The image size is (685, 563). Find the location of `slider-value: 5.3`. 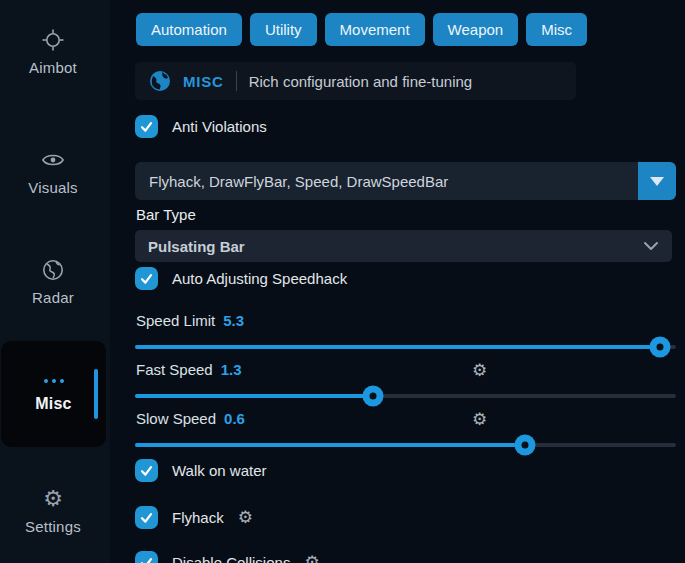

slider-value: 5.3 is located at coordinates (234, 320).